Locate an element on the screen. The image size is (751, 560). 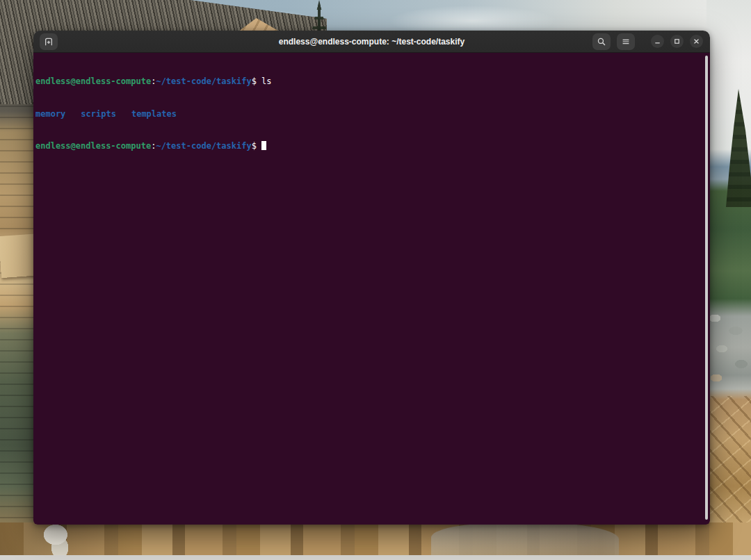
close-icon is located at coordinates (697, 42).